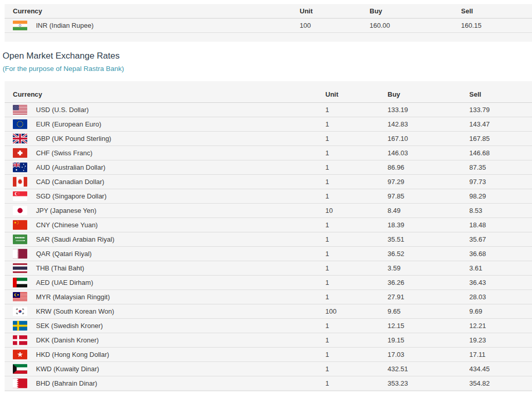  Describe the element at coordinates (501, 124) in the screenshot. I see `sell-value: 143.47` at that location.